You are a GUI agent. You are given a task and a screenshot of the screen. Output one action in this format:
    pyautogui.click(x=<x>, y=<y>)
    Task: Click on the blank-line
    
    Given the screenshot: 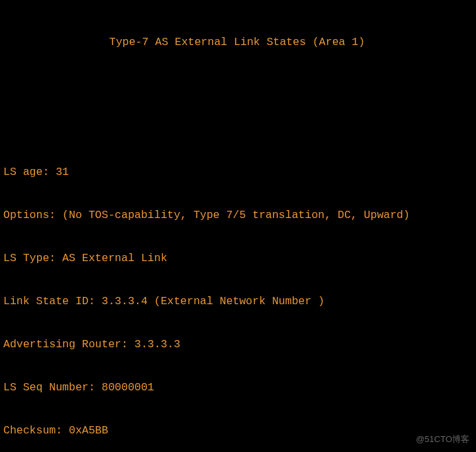 What is the action you would take?
    pyautogui.click(x=238, y=86)
    